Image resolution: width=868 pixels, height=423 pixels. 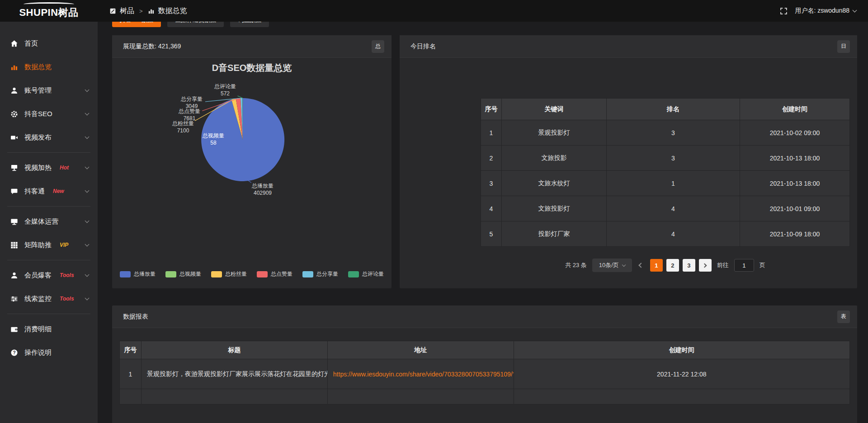 I want to click on breadcrumb: 树品 > 数据总览, so click(x=148, y=11).